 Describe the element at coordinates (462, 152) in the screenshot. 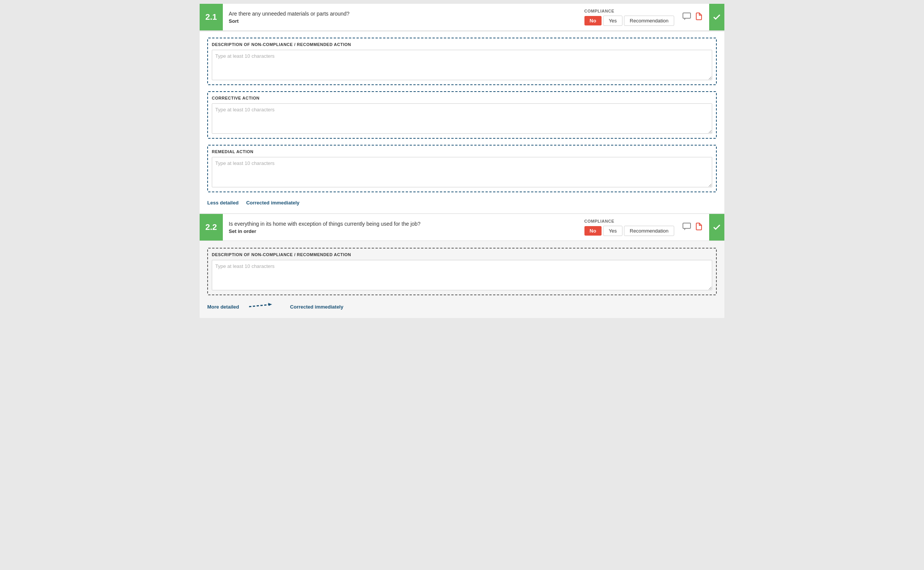

I see `field-label-remedial-2-1: REMEDIAL ACTION` at that location.